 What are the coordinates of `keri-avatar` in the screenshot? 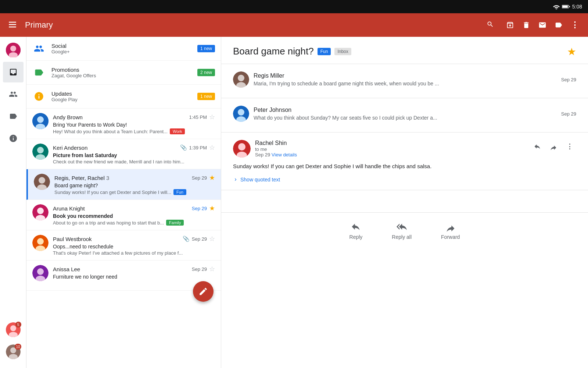 It's located at (40, 152).